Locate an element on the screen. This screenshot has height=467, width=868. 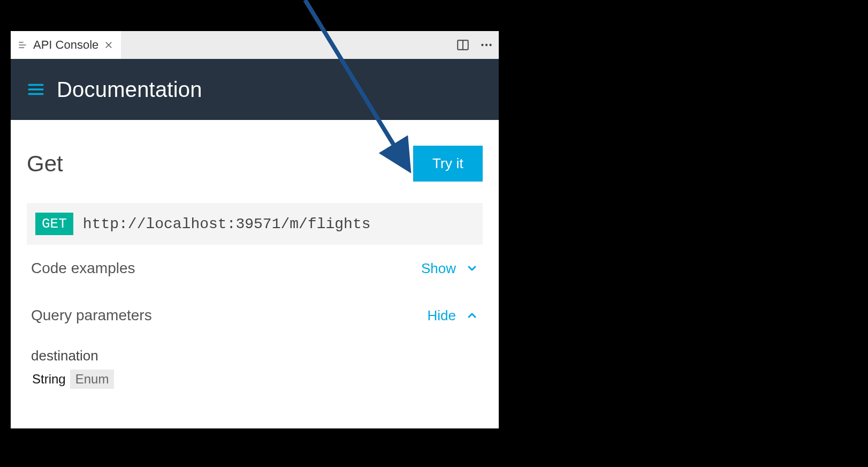
endpoint-url: http://localhost:39571/m/flights is located at coordinates (227, 224).